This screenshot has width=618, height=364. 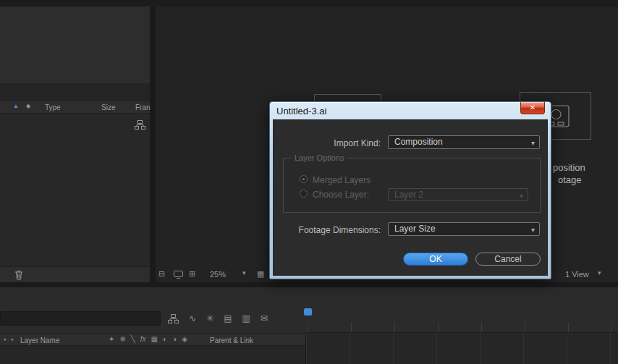 I want to click on import-kind-dropdown: Composition ▾, so click(x=464, y=142).